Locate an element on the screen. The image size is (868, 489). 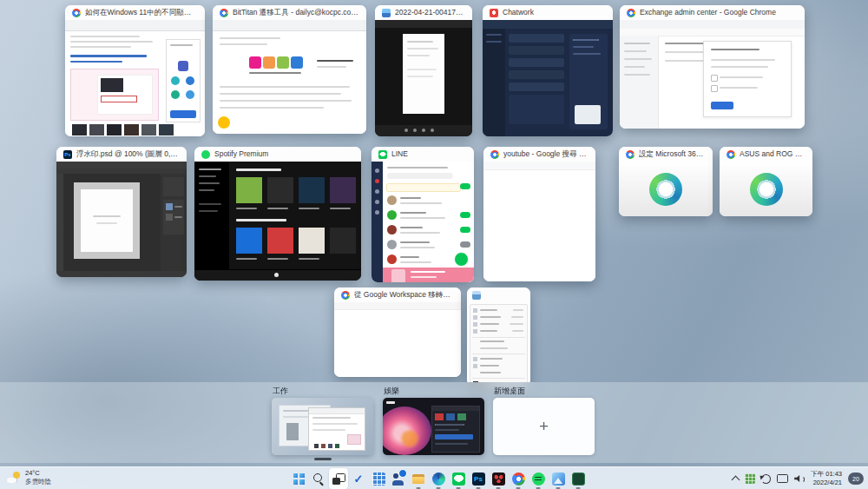
windows-start-icon is located at coordinates (299, 479).